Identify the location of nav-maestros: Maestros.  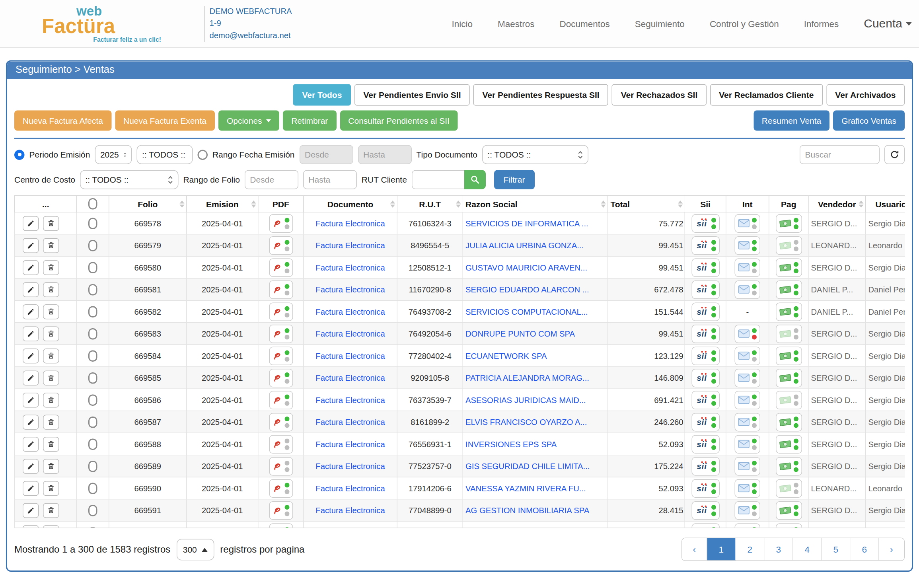
(516, 24).